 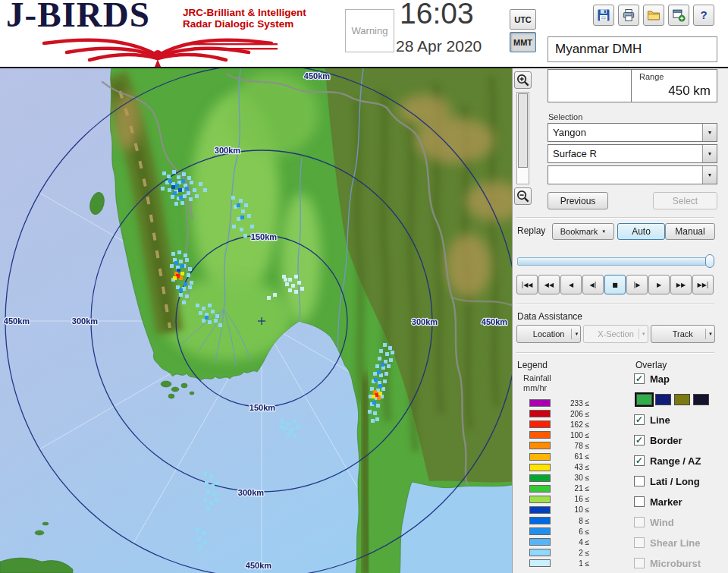 What do you see at coordinates (639, 379) in the screenshot?
I see `checkbox-map: ✓` at bounding box center [639, 379].